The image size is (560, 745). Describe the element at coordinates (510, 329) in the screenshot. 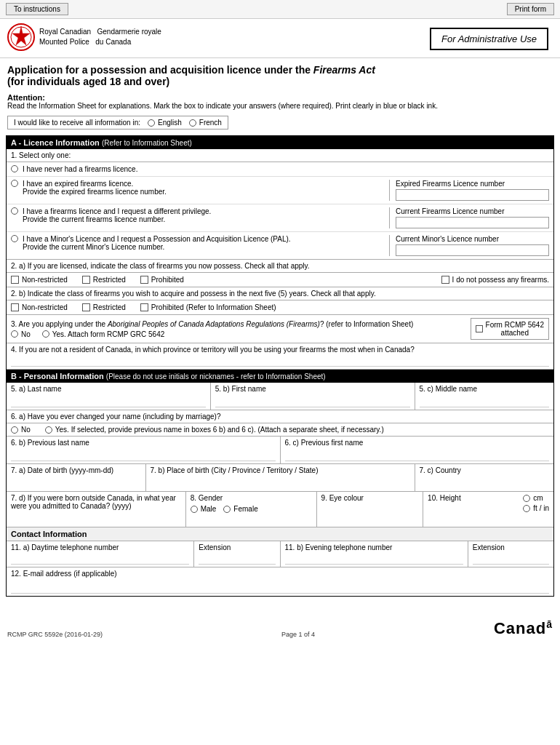

I see `rcmp-form-box: Form RCMP 5642attached` at that location.